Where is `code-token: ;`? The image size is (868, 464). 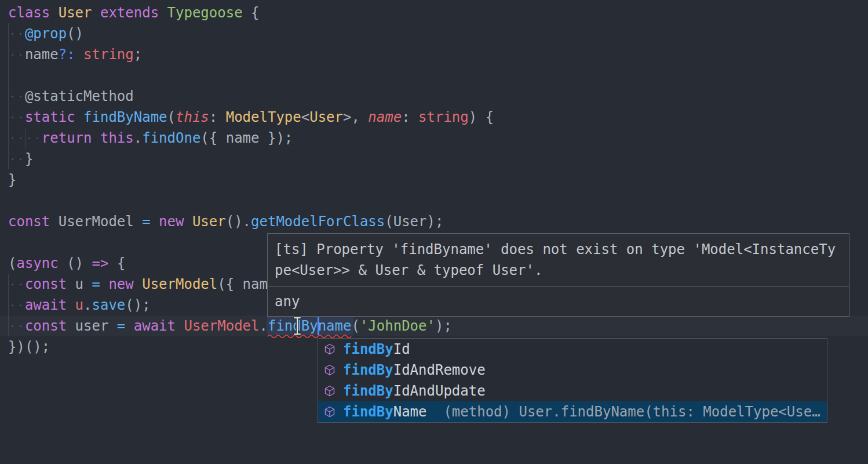 code-token: ; is located at coordinates (138, 55).